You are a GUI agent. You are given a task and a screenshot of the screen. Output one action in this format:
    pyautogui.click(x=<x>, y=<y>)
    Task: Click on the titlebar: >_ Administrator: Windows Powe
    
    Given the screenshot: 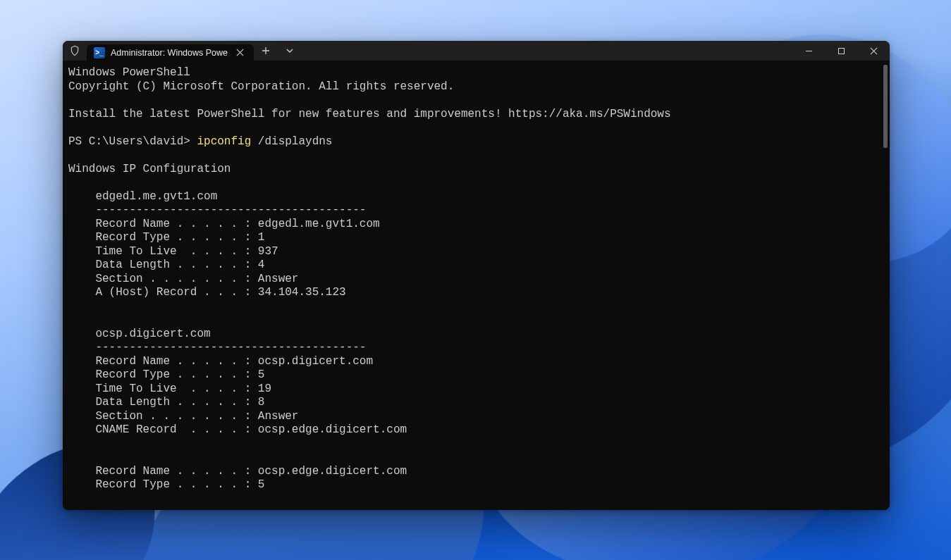 What is the action you would take?
    pyautogui.click(x=477, y=51)
    